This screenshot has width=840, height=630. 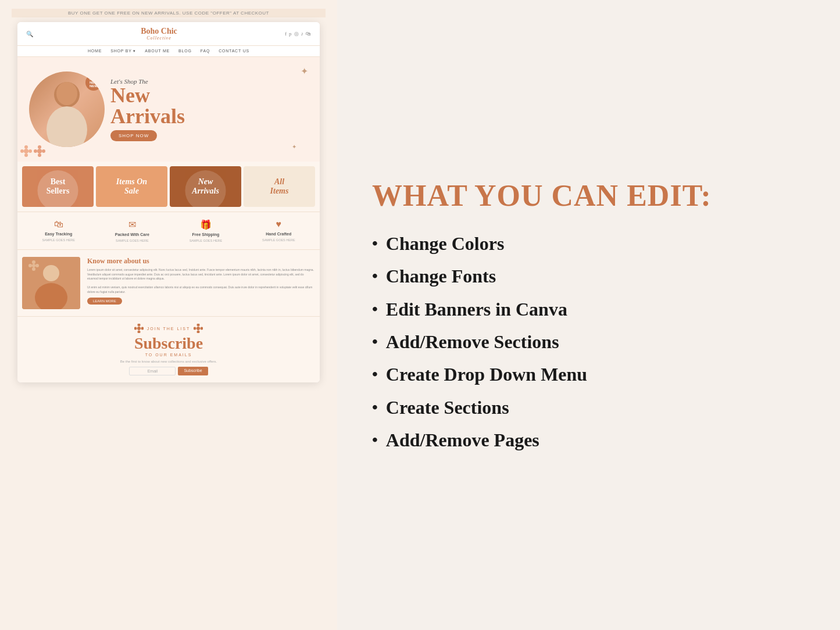 What do you see at coordinates (206, 224) in the screenshot?
I see `shipping-icon: 🎁` at bounding box center [206, 224].